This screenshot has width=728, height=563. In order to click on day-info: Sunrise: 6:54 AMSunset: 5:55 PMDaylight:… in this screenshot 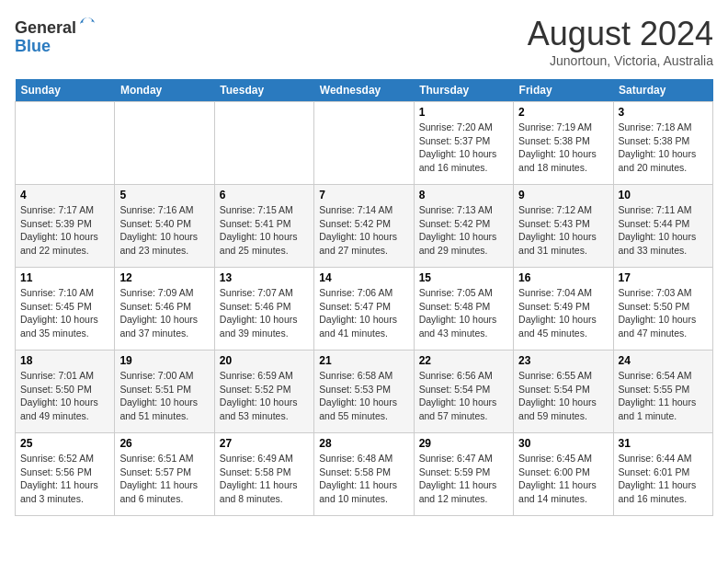, I will do `click(664, 396)`.